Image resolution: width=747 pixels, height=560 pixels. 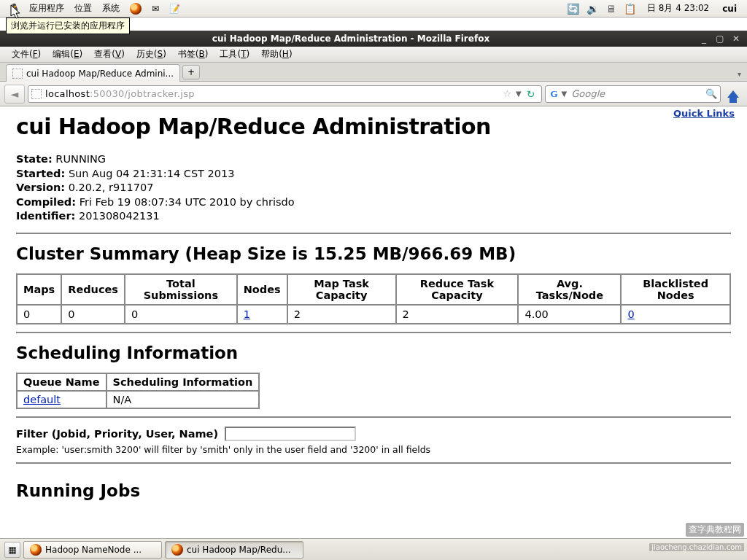 What do you see at coordinates (136, 9) in the screenshot?
I see `launcher-firefox` at bounding box center [136, 9].